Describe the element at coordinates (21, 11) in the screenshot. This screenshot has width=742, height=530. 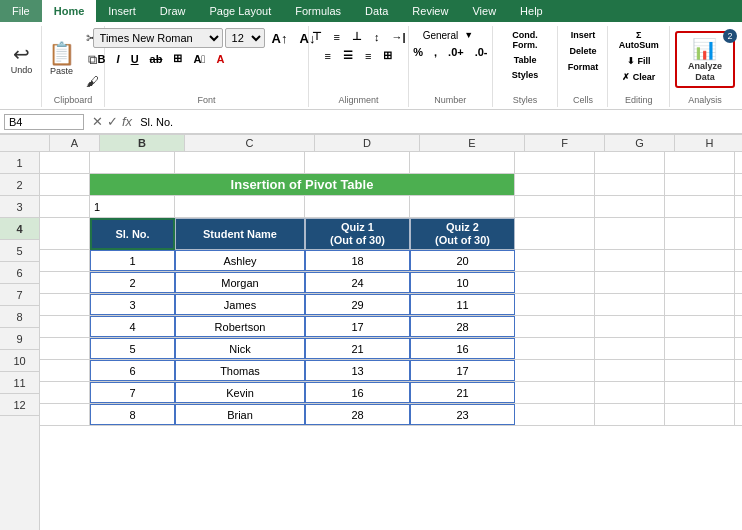
I see `tab-file: File` at that location.